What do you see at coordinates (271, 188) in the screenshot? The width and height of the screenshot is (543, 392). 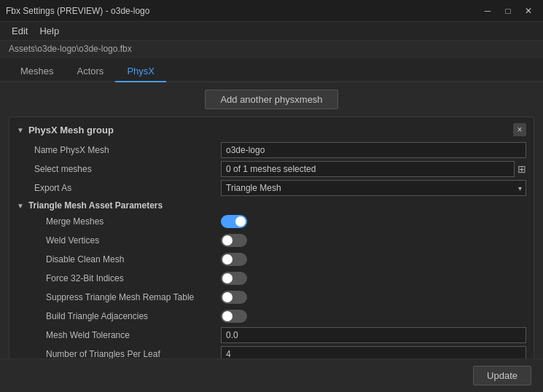 I see `export-as-row: Export As Triangle Mesh Convex Mesh Prim…` at bounding box center [271, 188].